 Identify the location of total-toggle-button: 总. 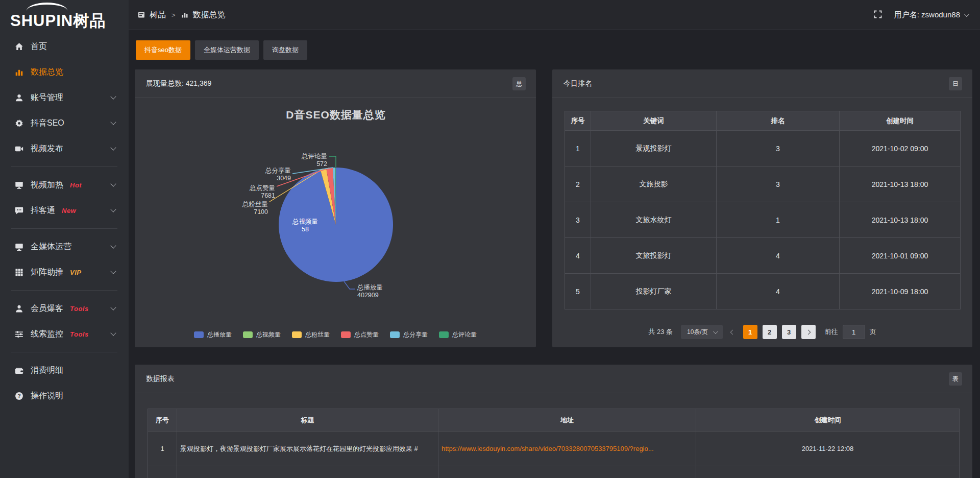
(519, 84).